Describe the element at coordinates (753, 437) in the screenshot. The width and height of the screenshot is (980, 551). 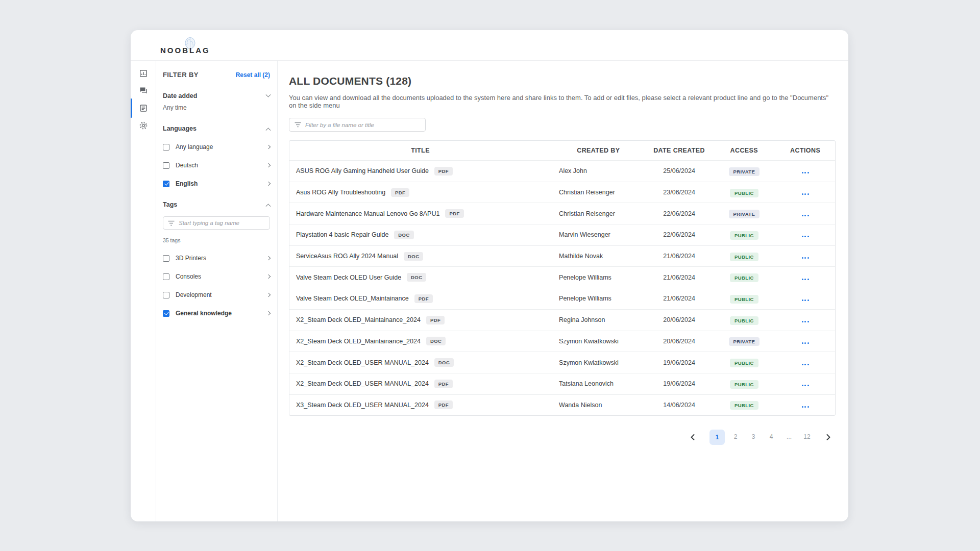
I see `page-button-3: 3` at that location.